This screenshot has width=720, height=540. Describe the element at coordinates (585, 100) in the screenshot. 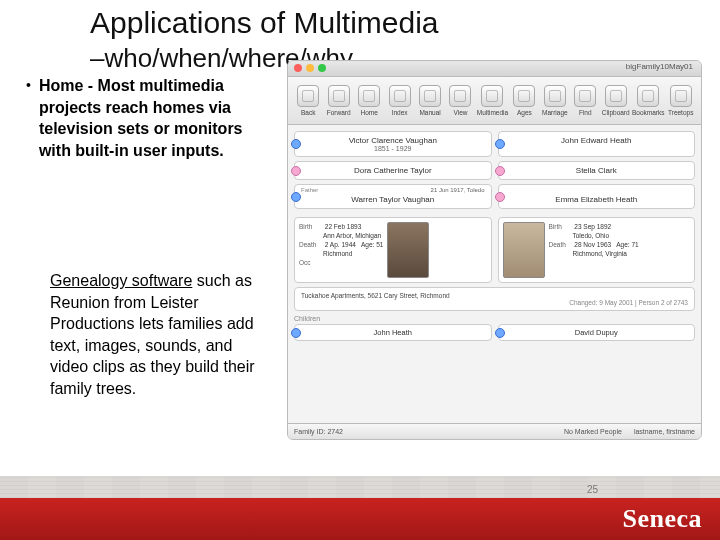

I see `toolbar-button-find: Find` at that location.